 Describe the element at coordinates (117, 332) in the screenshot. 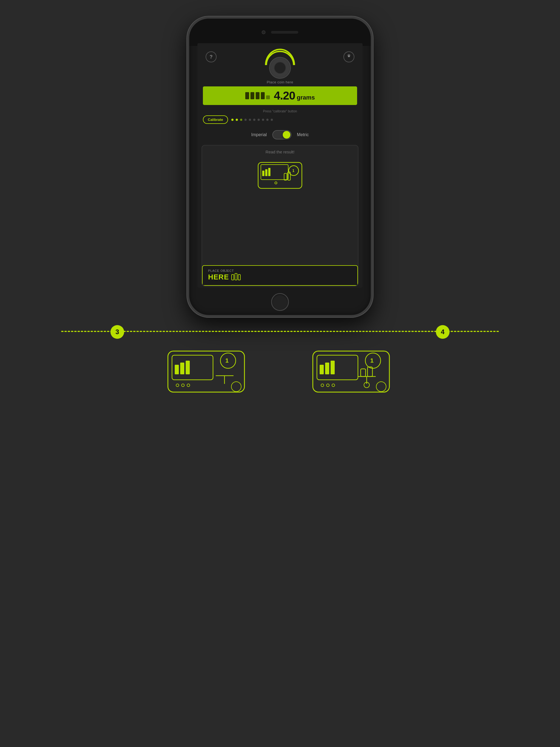

I see `step-3-label: 3` at that location.